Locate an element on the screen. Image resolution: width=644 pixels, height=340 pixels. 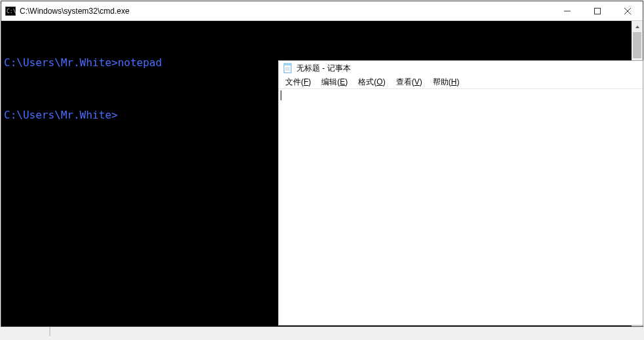
menu-help: 帮助(H) is located at coordinates (446, 83).